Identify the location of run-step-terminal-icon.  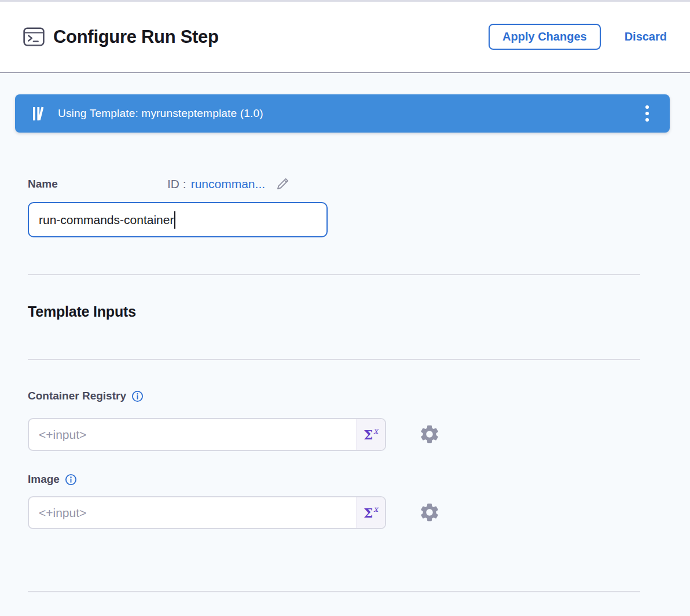
(34, 37).